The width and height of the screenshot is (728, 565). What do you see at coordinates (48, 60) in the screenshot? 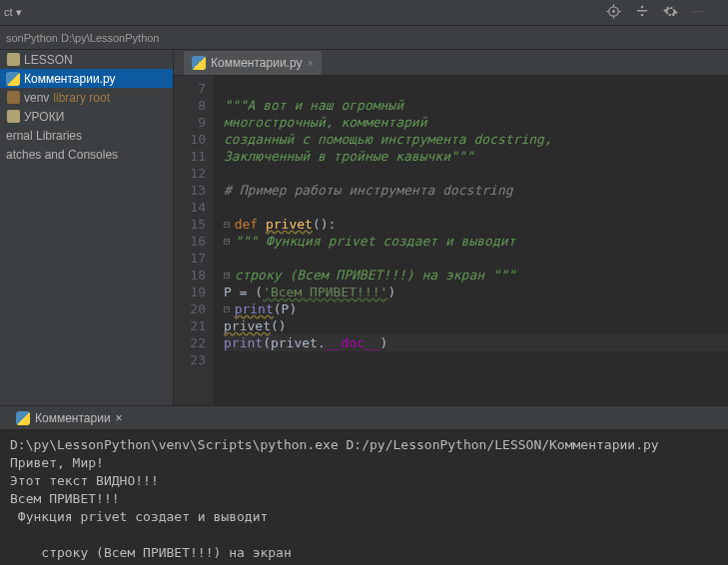
I see `sidebar-item-label: LESSON` at bounding box center [48, 60].